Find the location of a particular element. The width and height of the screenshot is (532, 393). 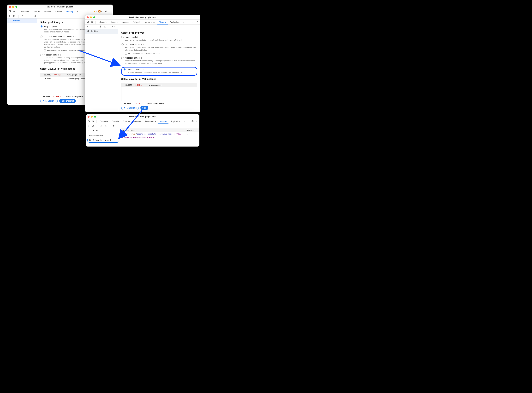

start-button: Start is located at coordinates (145, 108).